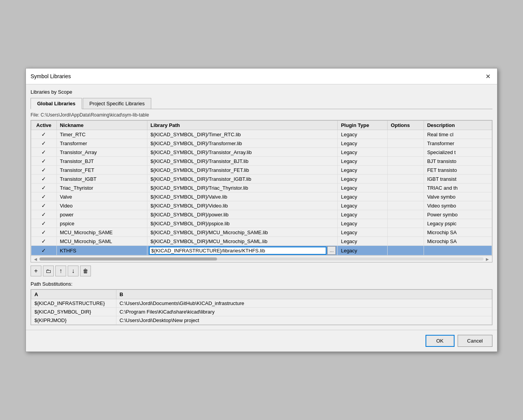 The width and height of the screenshot is (523, 420). What do you see at coordinates (102, 206) in the screenshot?
I see `nickname-cell: Video` at bounding box center [102, 206].